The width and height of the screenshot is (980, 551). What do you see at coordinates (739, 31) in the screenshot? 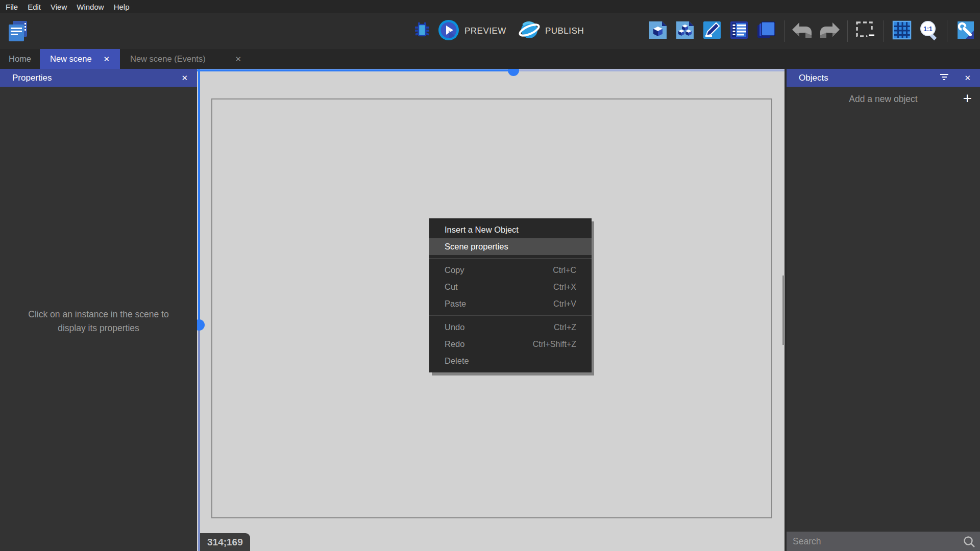
I see `instances-list-button` at bounding box center [739, 31].